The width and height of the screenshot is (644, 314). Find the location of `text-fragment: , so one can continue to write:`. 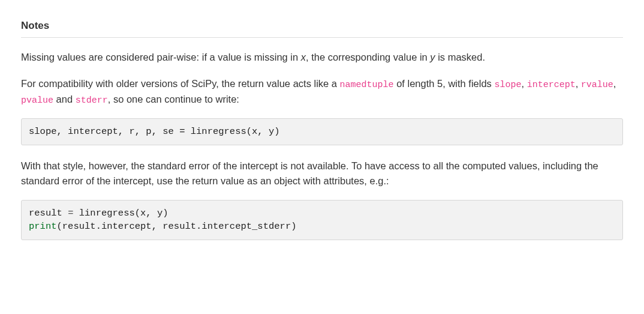

text-fragment: , so one can continue to write: is located at coordinates (174, 99).